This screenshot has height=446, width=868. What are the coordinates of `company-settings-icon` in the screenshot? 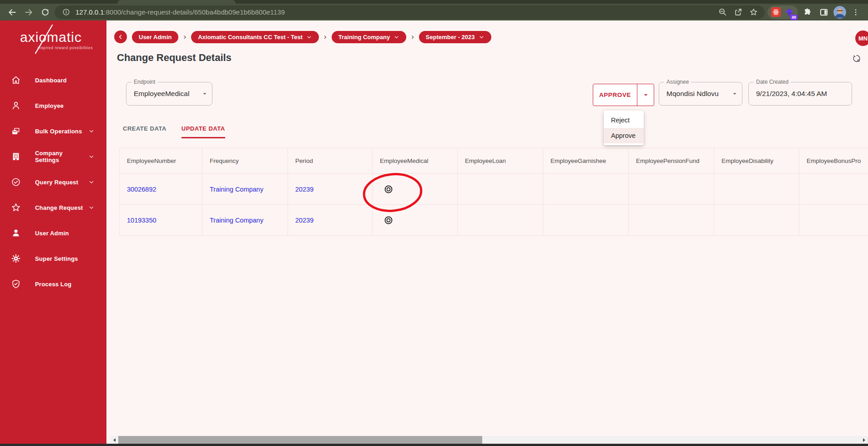 It's located at (16, 157).